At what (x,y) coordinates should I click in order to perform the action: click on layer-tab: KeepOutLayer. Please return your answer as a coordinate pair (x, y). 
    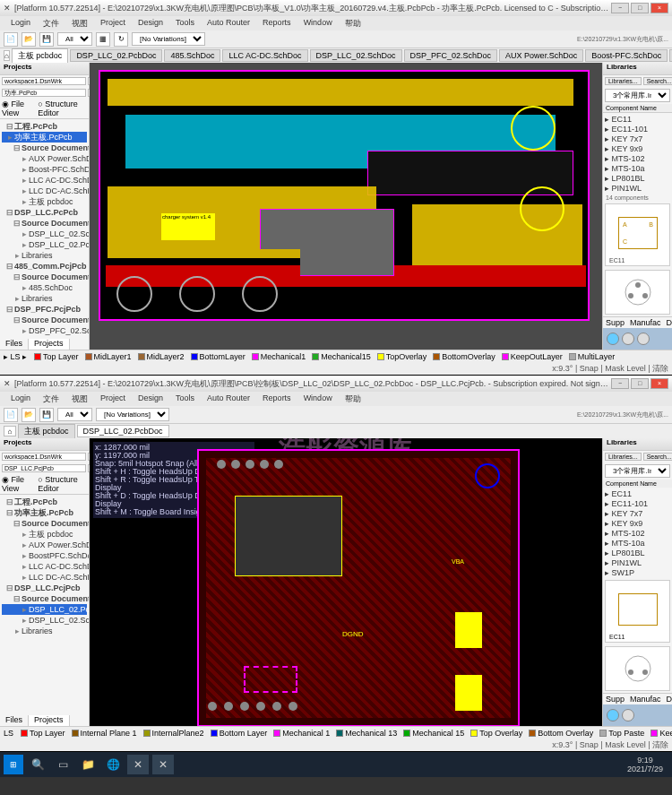
    Looking at the image, I should click on (659, 733).